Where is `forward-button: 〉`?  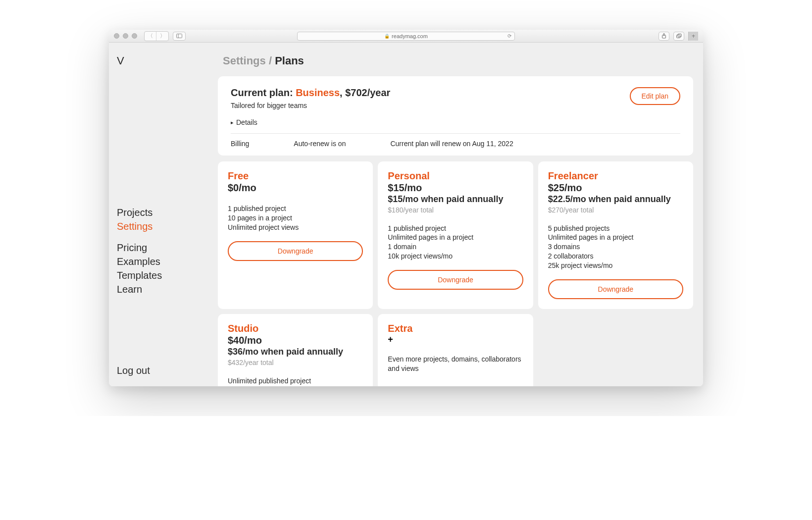
forward-button: 〉 is located at coordinates (162, 36).